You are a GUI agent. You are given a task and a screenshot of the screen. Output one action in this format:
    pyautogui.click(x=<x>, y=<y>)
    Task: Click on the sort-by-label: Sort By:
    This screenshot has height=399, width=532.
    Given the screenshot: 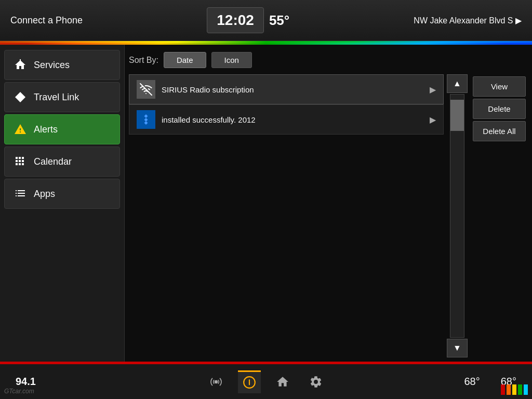 What is the action you would take?
    pyautogui.click(x=143, y=60)
    